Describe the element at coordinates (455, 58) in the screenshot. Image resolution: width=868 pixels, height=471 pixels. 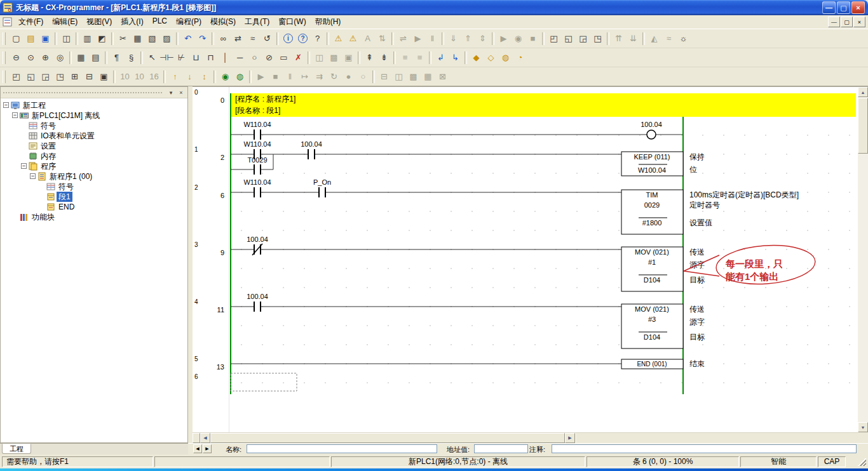
I see `go-to-connection-button: ↳` at that location.